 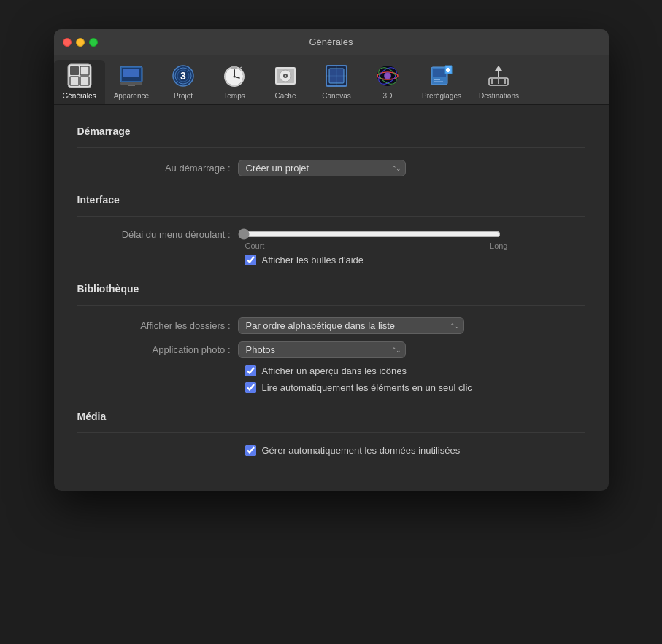 I want to click on section-demarrage: Démarrage Au démarrage : Créer un projet…, so click(x=331, y=151).